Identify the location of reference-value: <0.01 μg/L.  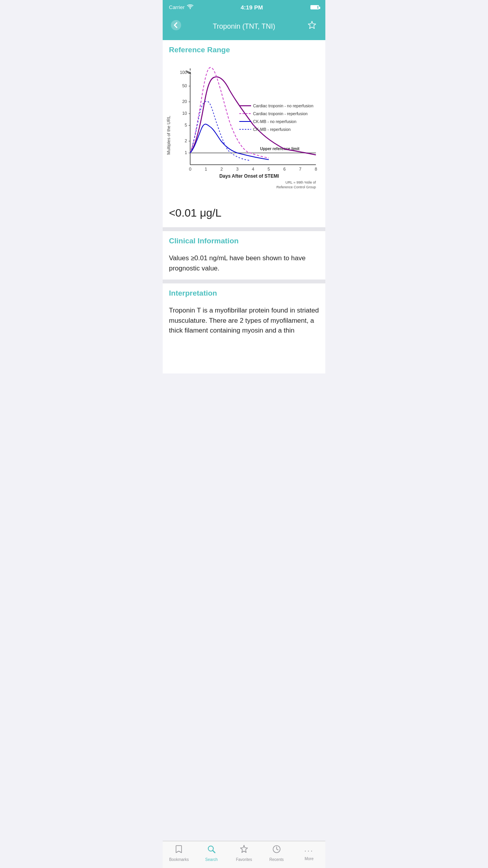
(244, 213).